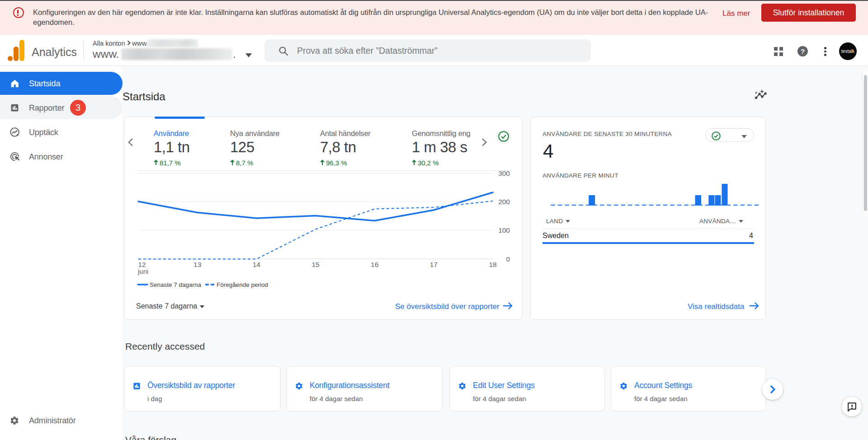 The image size is (868, 440). What do you see at coordinates (504, 201) in the screenshot?
I see `svg-text: 200` at bounding box center [504, 201].